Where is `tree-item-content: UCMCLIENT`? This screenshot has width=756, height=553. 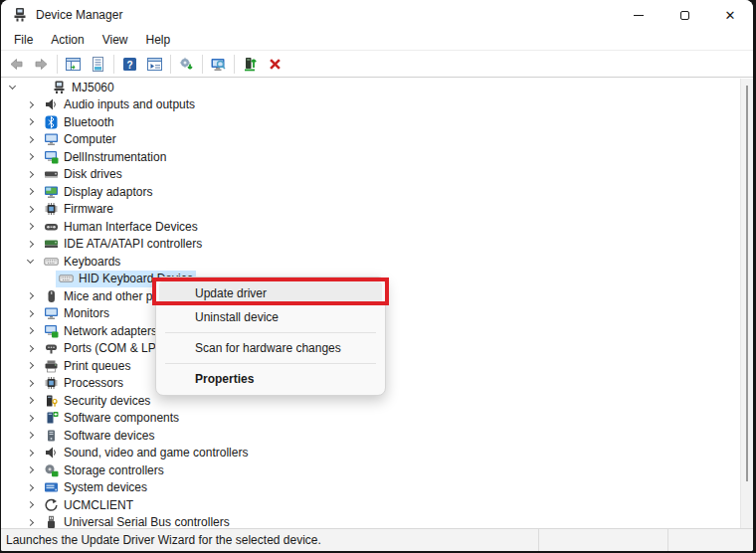
tree-item-content: UCMCLIENT is located at coordinates (89, 505).